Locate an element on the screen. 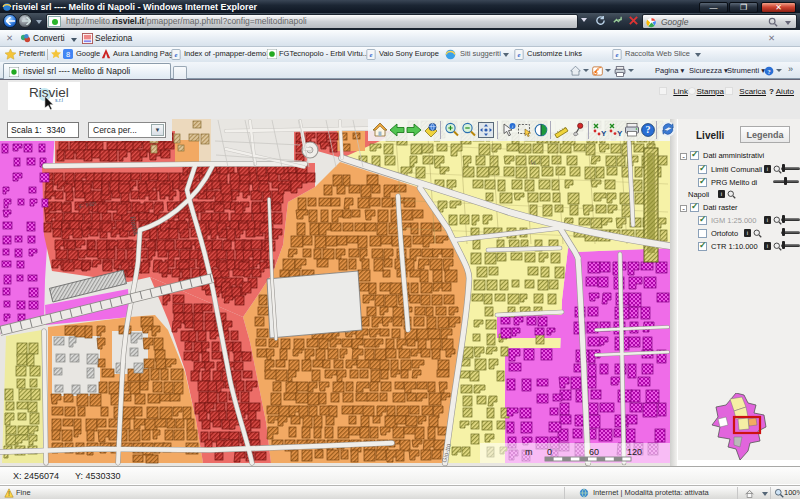  svg-text: 120 is located at coordinates (634, 452).